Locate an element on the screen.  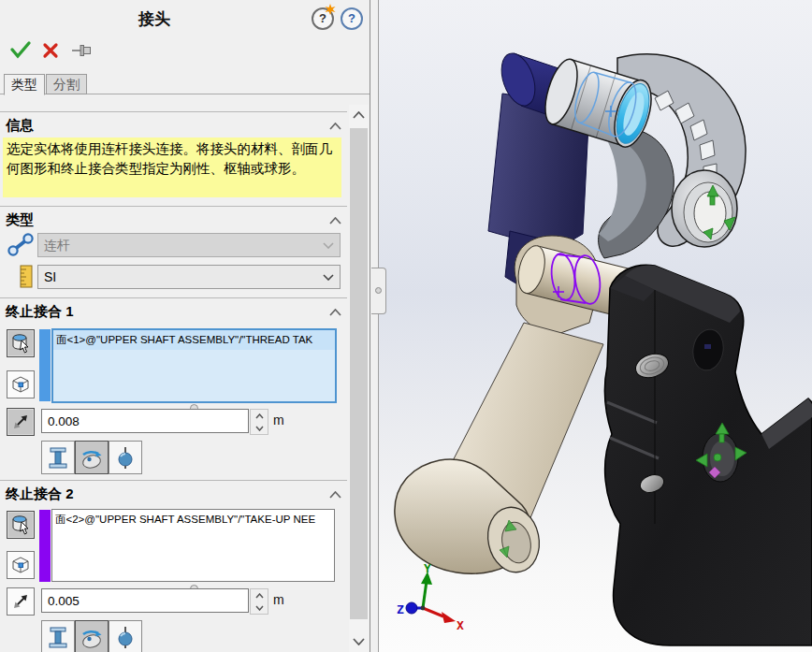
link-joint-icon is located at coordinates (21, 244).